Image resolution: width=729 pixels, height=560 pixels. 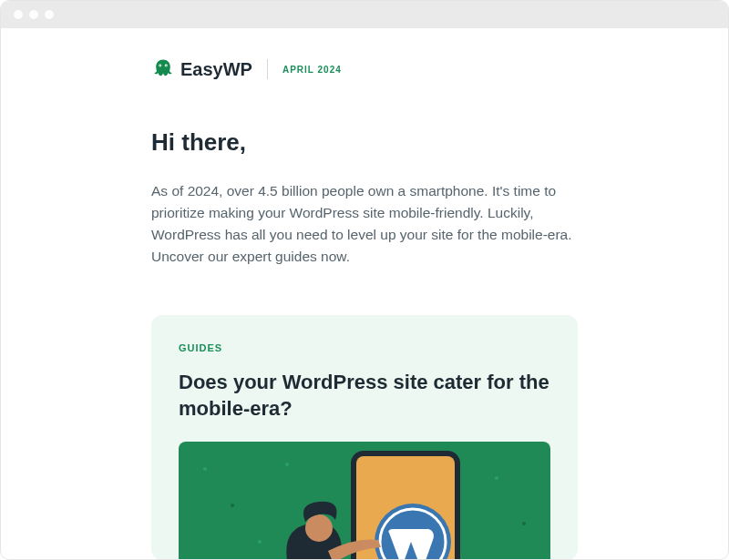 What do you see at coordinates (217, 69) in the screenshot?
I see `brand-name: EasyWP` at bounding box center [217, 69].